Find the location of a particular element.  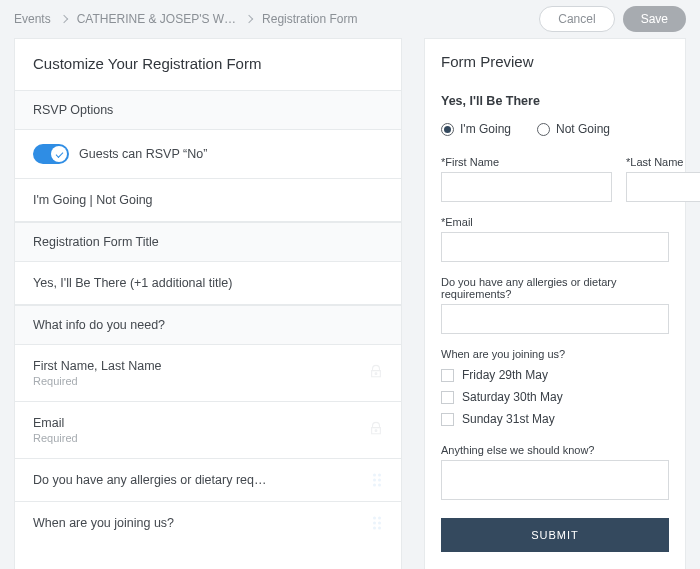

allergies-input is located at coordinates (555, 319).